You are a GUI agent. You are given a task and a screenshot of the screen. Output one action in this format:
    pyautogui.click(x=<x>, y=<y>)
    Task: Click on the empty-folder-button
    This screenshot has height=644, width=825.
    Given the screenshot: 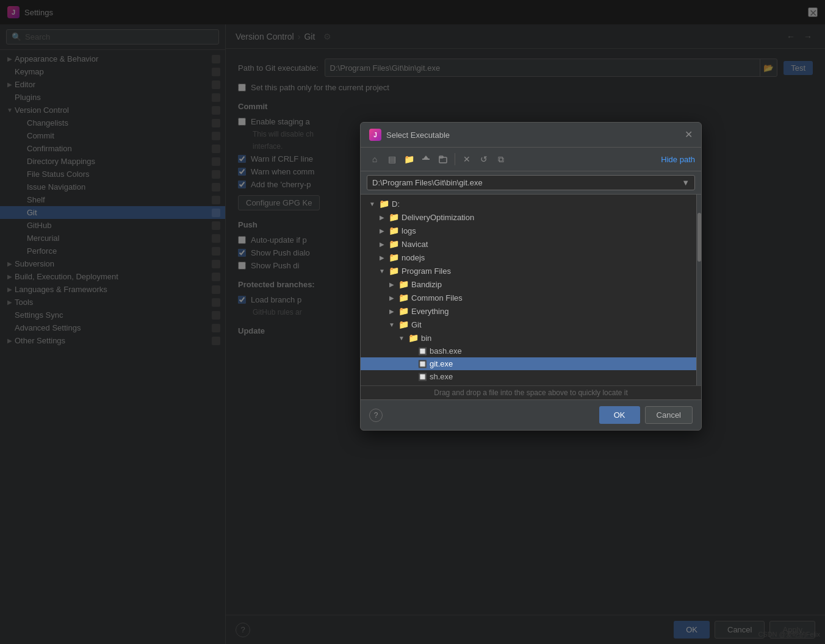 What is the action you would take?
    pyautogui.click(x=443, y=159)
    